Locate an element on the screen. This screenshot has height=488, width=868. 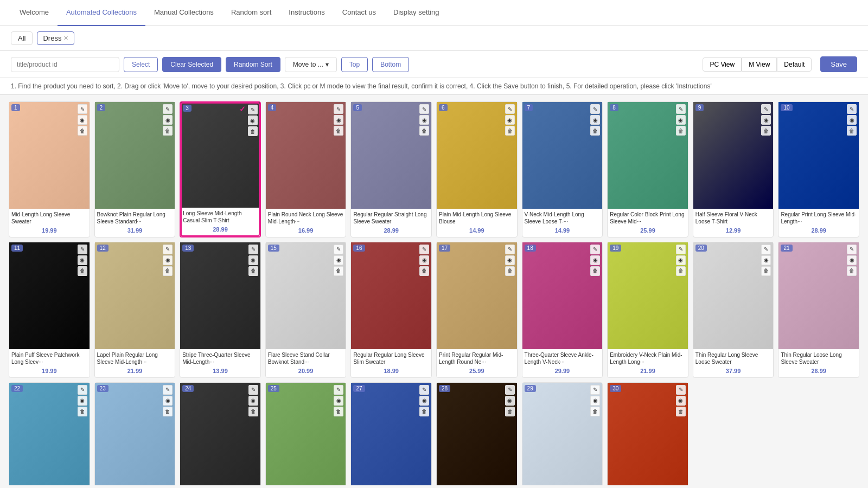
product-card-11: Plain Puff Sleeve Patchwork Long Sleev··… is located at coordinates (49, 310).